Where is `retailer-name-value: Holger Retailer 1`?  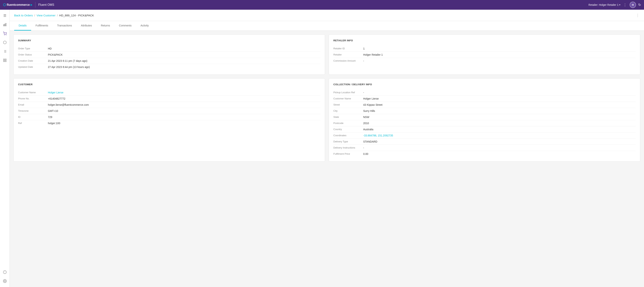
retailer-name-value: Holger Retailer 1 is located at coordinates (373, 55).